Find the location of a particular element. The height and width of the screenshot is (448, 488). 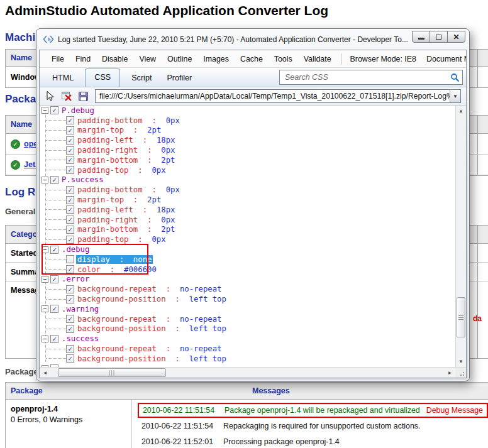

tab: Script is located at coordinates (141, 78).